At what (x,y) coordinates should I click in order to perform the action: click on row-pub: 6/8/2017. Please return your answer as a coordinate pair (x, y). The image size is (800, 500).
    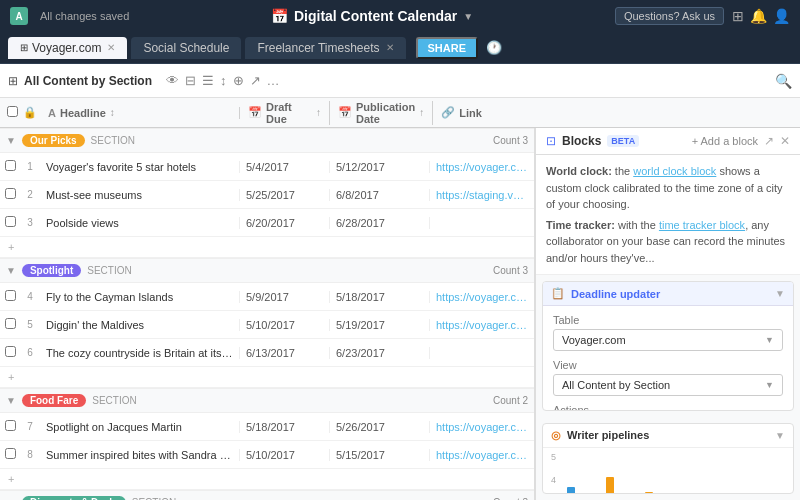
    Looking at the image, I should click on (380, 195).